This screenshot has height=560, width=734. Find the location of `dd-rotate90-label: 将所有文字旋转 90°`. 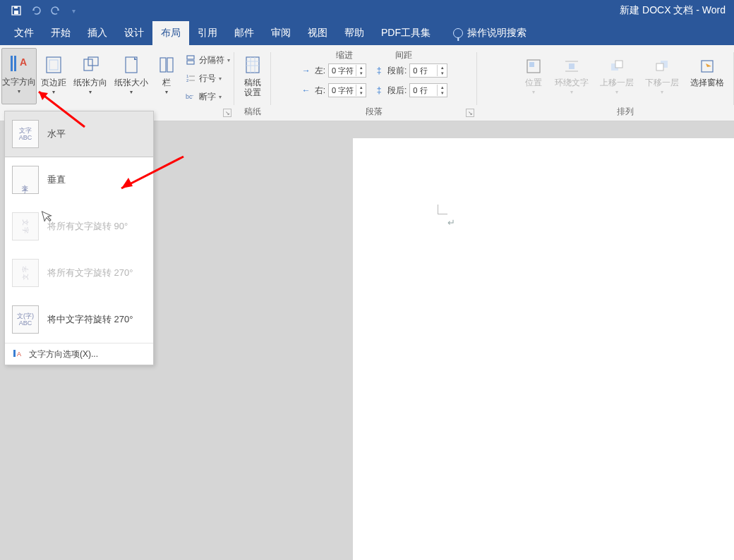

dd-rotate90-label: 将所有文字旋转 90° is located at coordinates (88, 226).